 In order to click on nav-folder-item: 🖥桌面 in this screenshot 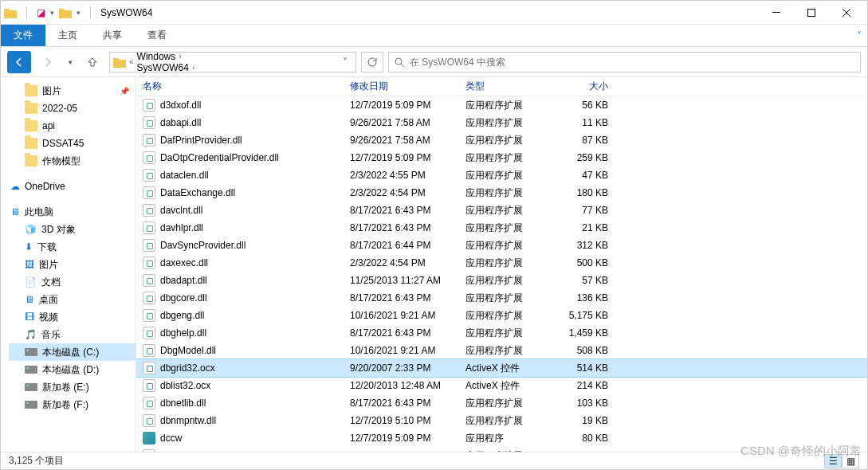, I will do `click(72, 300)`.